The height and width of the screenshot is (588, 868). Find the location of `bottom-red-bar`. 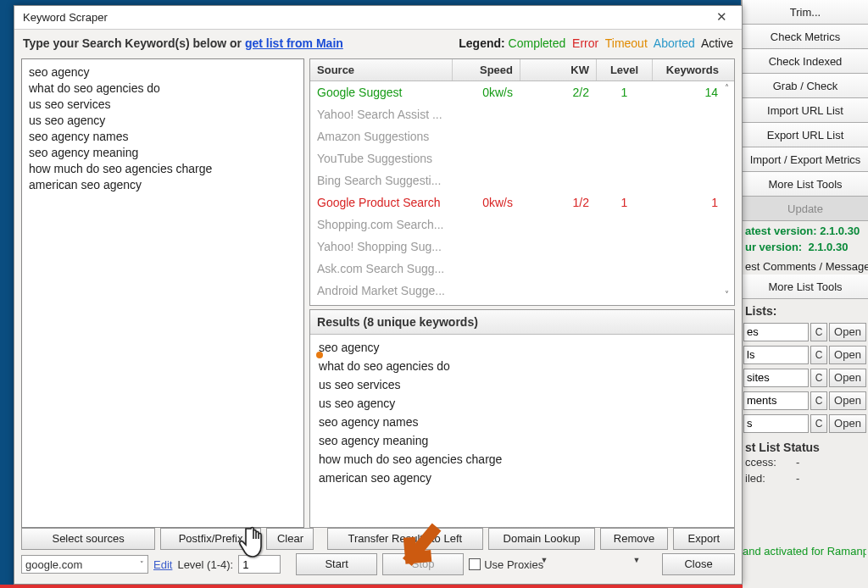

bottom-red-bar is located at coordinates (371, 586).